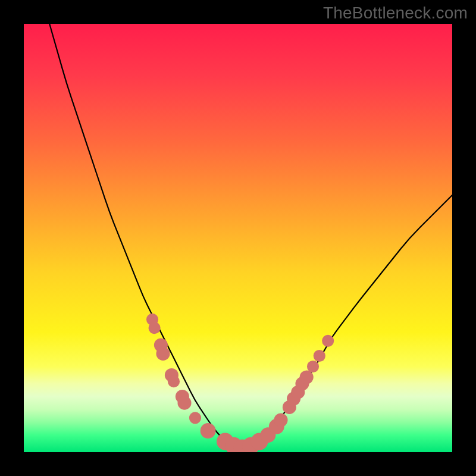 This screenshot has width=476, height=476. Describe the element at coordinates (240, 383) in the screenshot. I see `curve-markers` at that location.